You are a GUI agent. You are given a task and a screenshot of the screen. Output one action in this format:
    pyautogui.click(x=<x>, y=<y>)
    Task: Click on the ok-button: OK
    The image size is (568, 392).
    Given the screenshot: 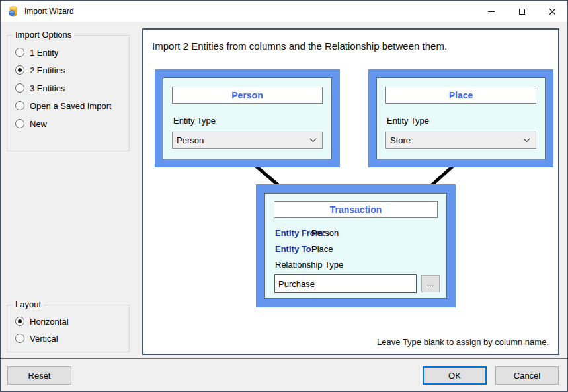 What is the action you would take?
    pyautogui.click(x=455, y=375)
    